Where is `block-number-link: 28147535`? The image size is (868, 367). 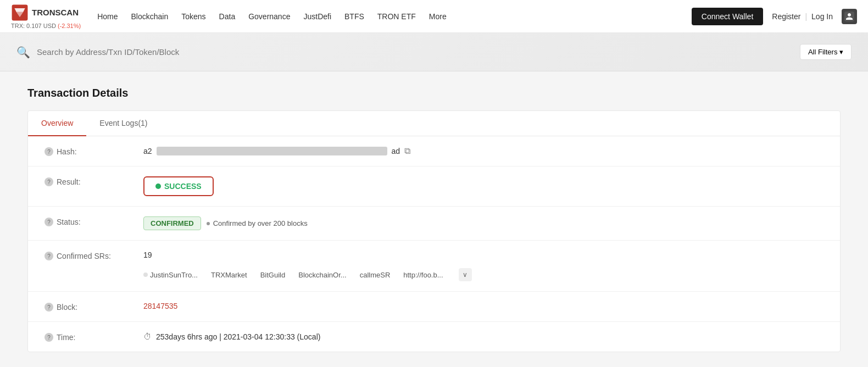 block-number-link: 28147535 is located at coordinates (160, 306).